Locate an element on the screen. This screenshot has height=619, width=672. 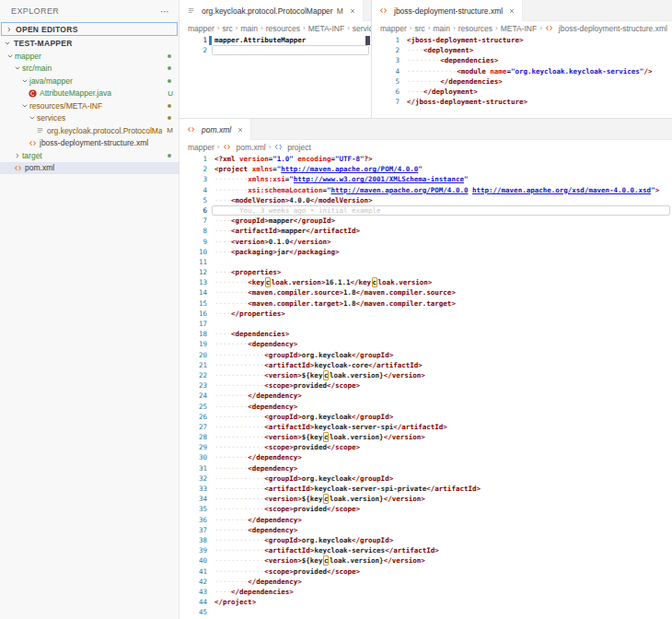
code-line: 17 is located at coordinates (425, 324).